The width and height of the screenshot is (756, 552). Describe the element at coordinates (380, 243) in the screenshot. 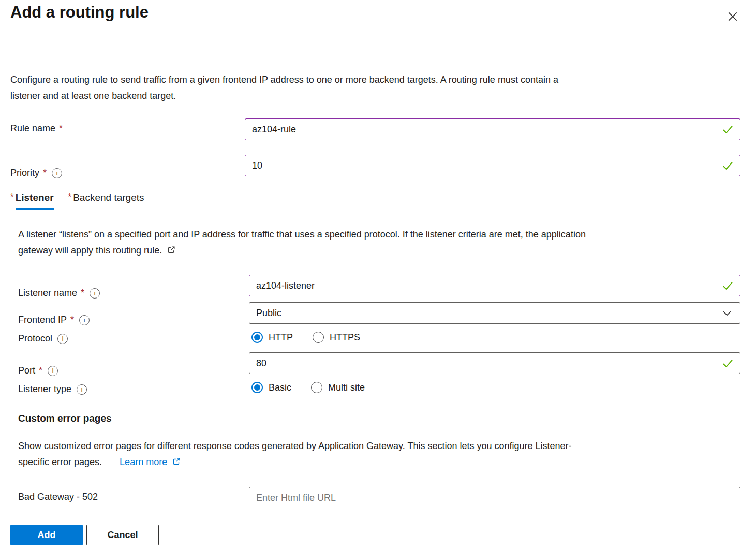

I see `listener-description: A listener “listens” on a specified port…` at that location.